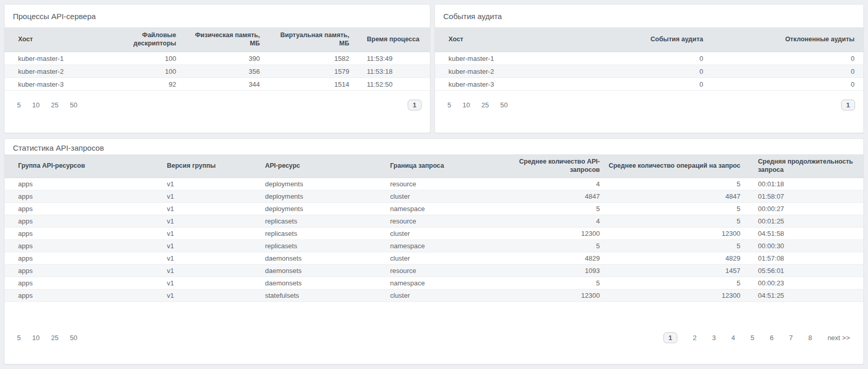  Describe the element at coordinates (555, 258) in the screenshot. I see `table-cell: 4829` at that location.